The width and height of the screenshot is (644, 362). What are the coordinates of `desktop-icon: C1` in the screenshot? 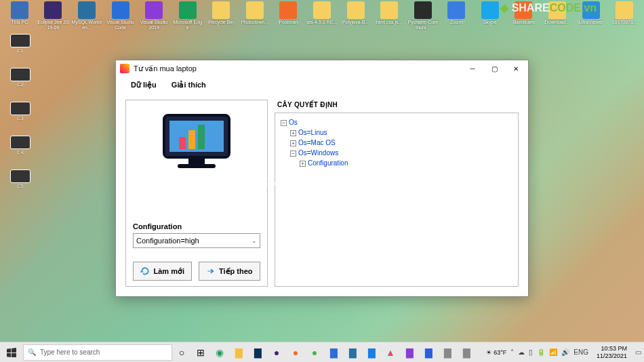 It's located at (20, 49).